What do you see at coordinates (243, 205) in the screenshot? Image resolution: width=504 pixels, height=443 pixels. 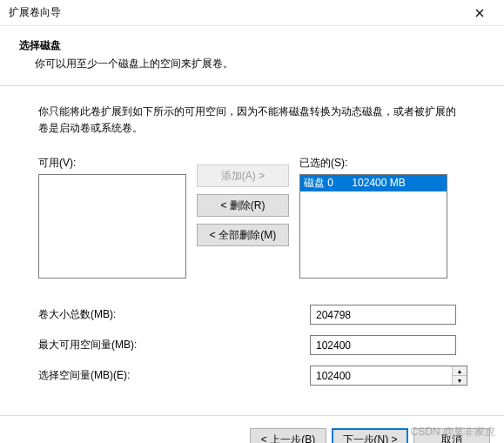 I see `remove-button: < 删除(R)` at bounding box center [243, 205].